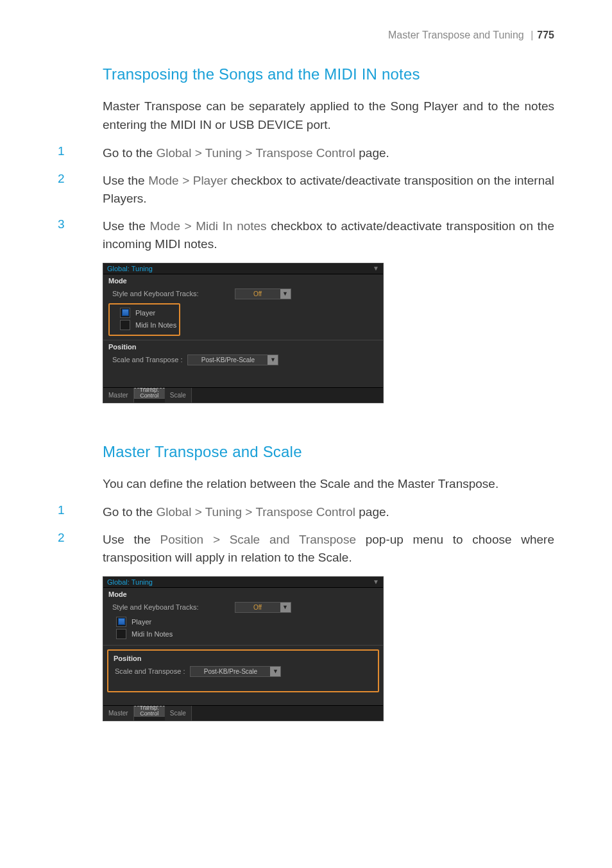 The image size is (612, 868). What do you see at coordinates (306, 549) in the screenshot?
I see `step-2b: 2 Use the Position > Scale and Transpose…` at bounding box center [306, 549].